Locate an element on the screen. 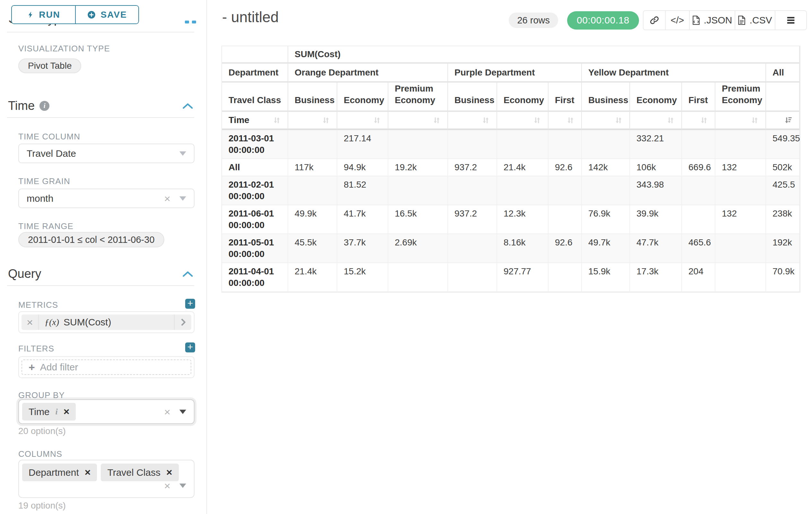  group-by-select: Time i × × is located at coordinates (107, 412).